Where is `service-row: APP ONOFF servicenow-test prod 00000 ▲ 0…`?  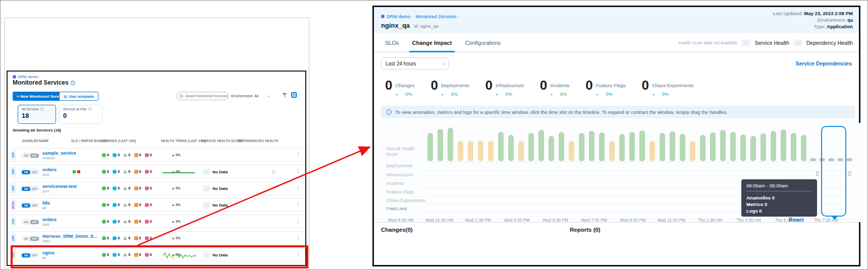
service-row: APP ONOFF servicenow-test prod 00000 ▲ 0… is located at coordinates (157, 188).